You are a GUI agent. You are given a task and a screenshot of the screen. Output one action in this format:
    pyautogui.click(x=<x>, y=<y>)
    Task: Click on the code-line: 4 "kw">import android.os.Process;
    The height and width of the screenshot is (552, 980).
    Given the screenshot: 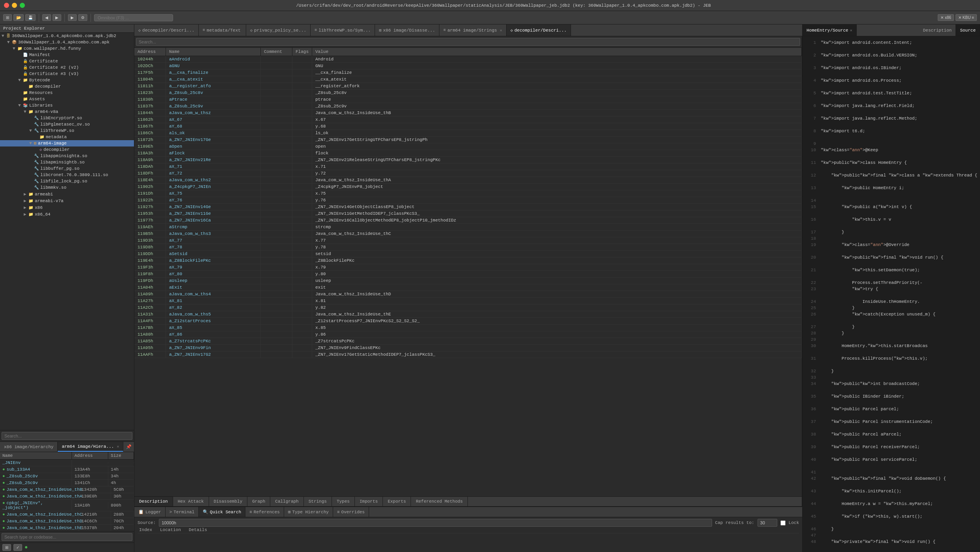 What is the action you would take?
    pyautogui.click(x=891, y=84)
    